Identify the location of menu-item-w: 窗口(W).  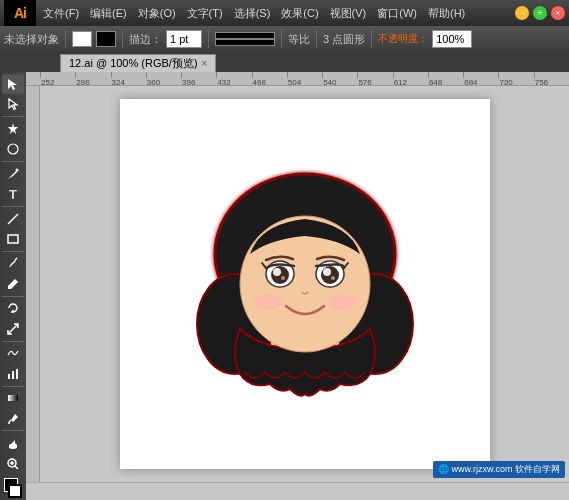
(397, 14).